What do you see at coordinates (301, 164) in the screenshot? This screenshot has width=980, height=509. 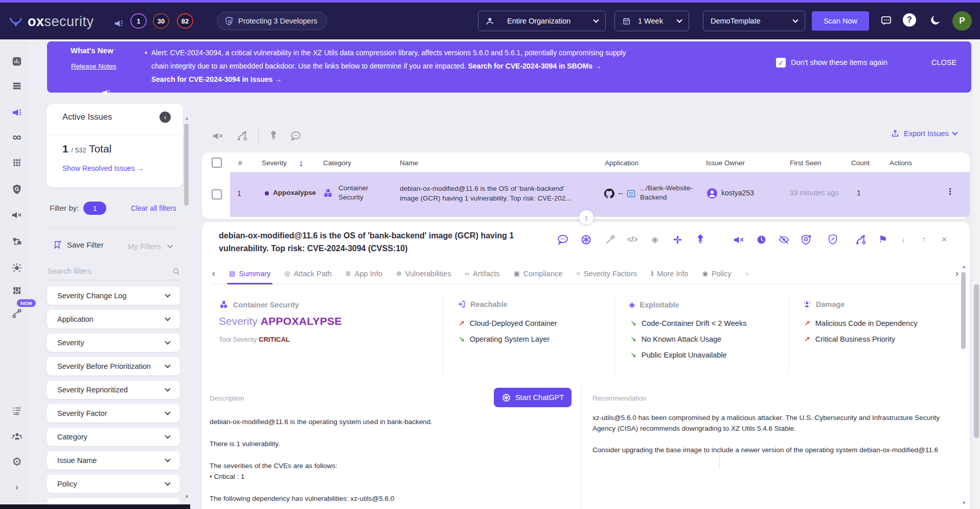 I see `severity-sort-icon: ▲▼` at bounding box center [301, 164].